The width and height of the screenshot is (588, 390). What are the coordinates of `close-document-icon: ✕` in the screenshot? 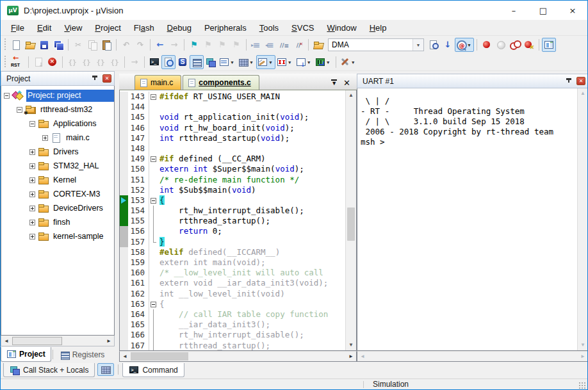 It's located at (347, 83).